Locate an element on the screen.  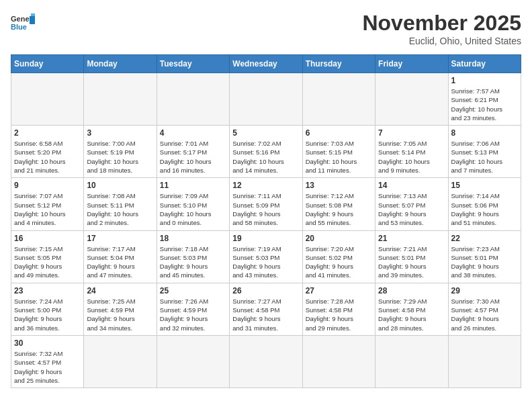
day-number: 26 is located at coordinates (266, 291).